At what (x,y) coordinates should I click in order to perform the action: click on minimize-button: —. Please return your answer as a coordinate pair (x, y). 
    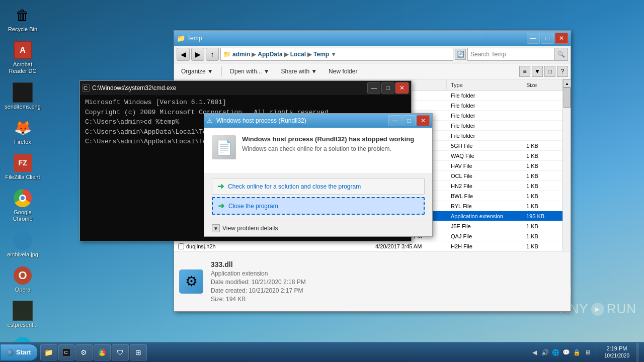
    Looking at the image, I should click on (533, 38).